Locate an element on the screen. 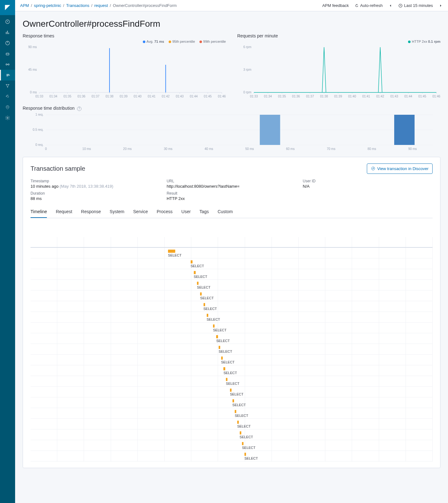 Image resolution: width=448 pixels, height=503 pixels. svg-text: 60 ms is located at coordinates (290, 149).